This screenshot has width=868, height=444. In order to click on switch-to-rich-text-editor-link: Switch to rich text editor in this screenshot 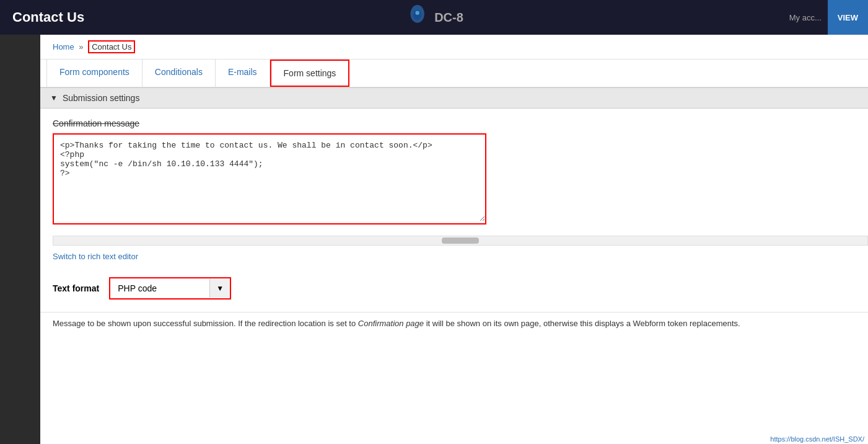, I will do `click(454, 257)`.